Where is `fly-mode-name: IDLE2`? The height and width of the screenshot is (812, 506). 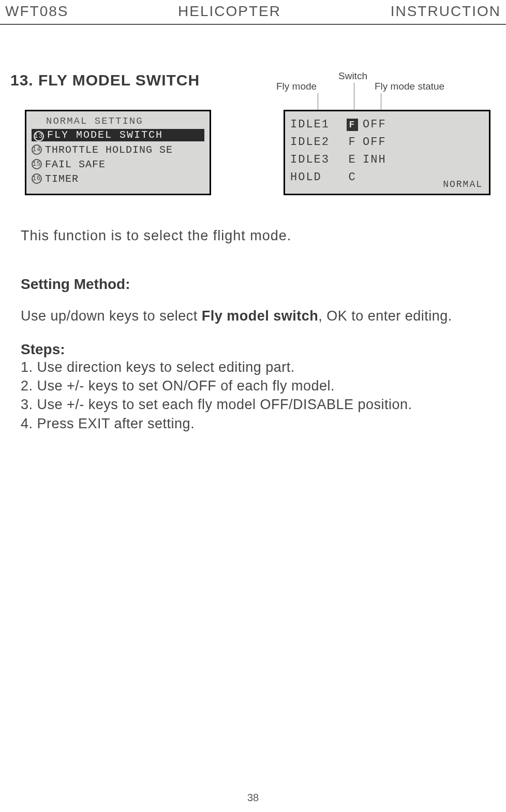
fly-mode-name: IDLE2 is located at coordinates (316, 142).